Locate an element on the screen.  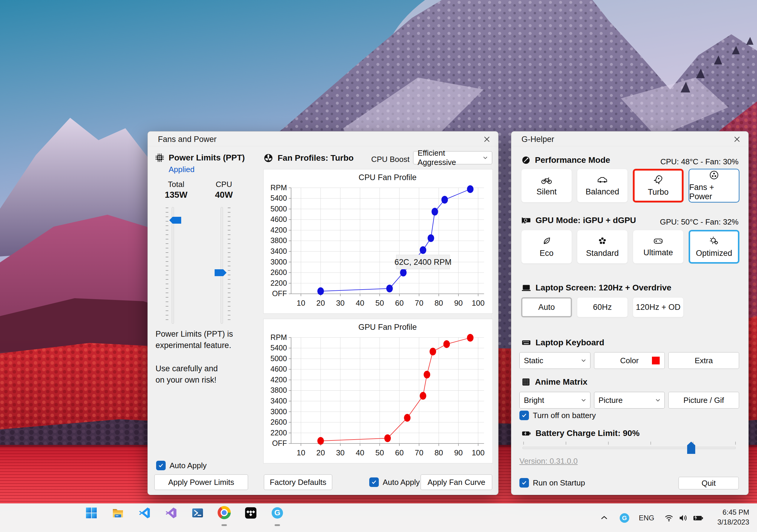
svg-text: 60 is located at coordinates (400, 453).